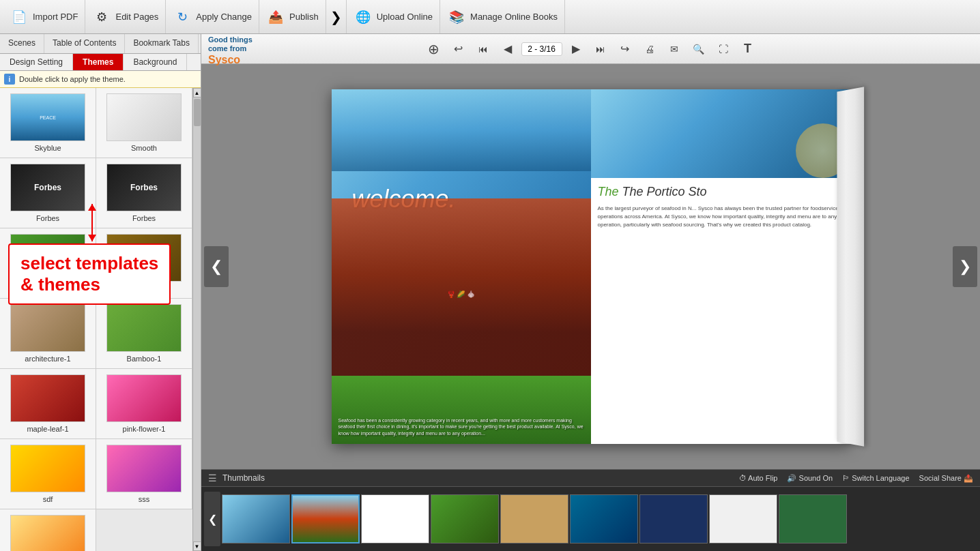  Describe the element at coordinates (792, 478) in the screenshot. I see `sound-icon: 🔊` at that location.